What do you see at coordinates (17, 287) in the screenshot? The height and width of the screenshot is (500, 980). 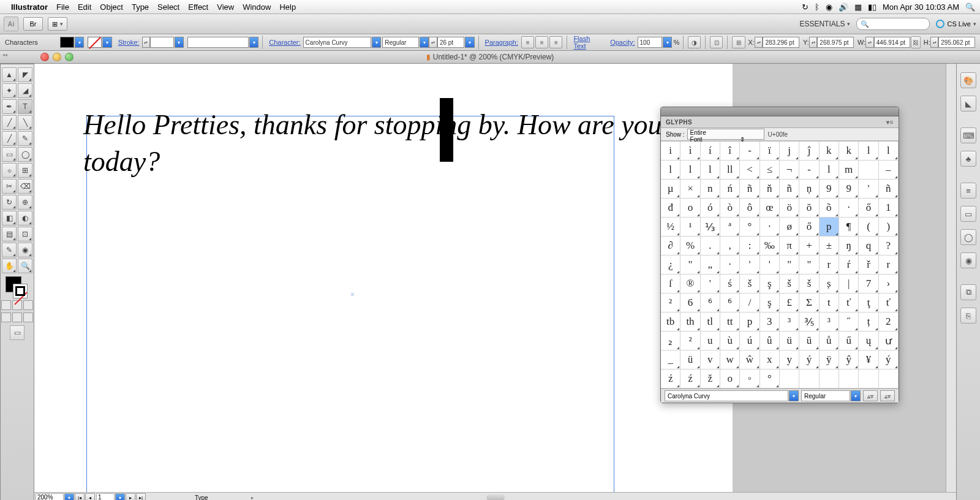 I see `fill-stroke-colorwell` at bounding box center [17, 287].